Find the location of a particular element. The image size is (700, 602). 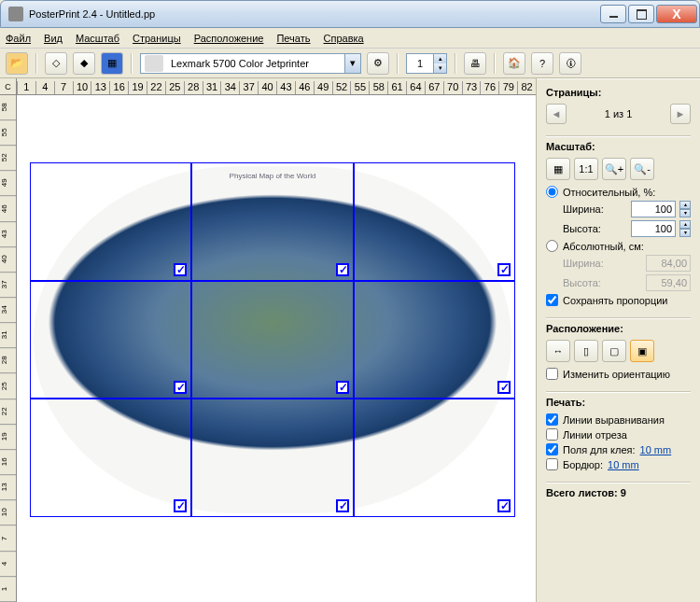

toolbar: 📂 ◇ ◆ ▦ Lexmark 5700 Color Jetprinter ▾ … is located at coordinates (350, 63).